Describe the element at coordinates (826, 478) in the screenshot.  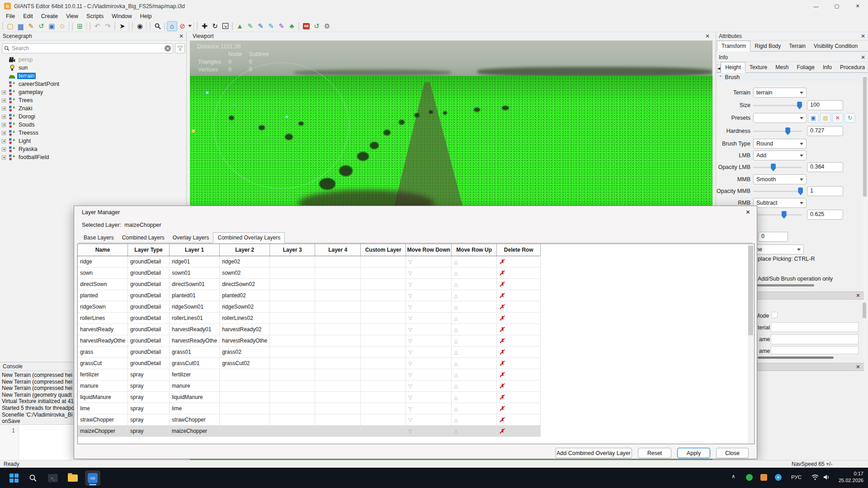
I see `speaker-icon` at that location.